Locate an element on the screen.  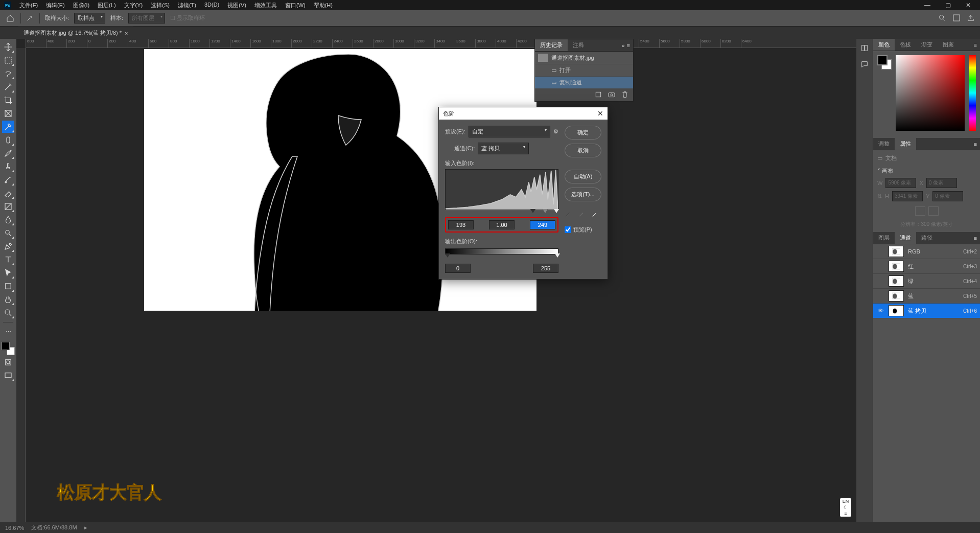
tab-pattern: 图案 is located at coordinates (948, 45).